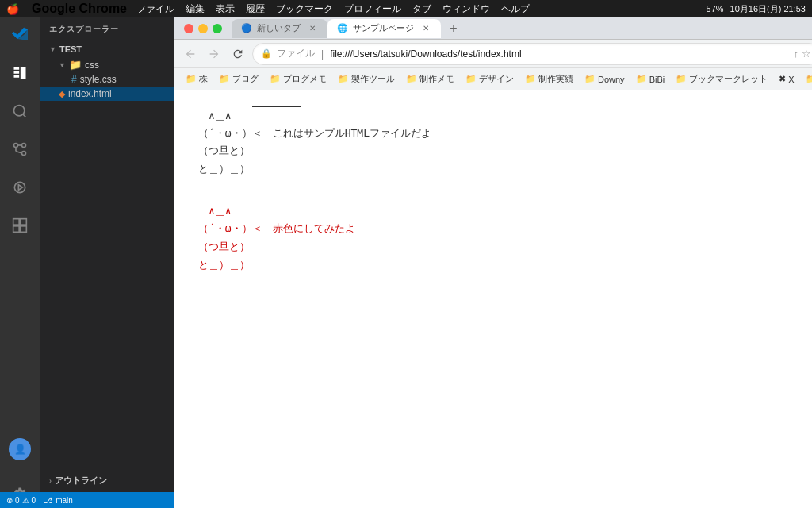  What do you see at coordinates (52, 49) in the screenshot?
I see `chevron-down-icon: ▼` at bounding box center [52, 49].